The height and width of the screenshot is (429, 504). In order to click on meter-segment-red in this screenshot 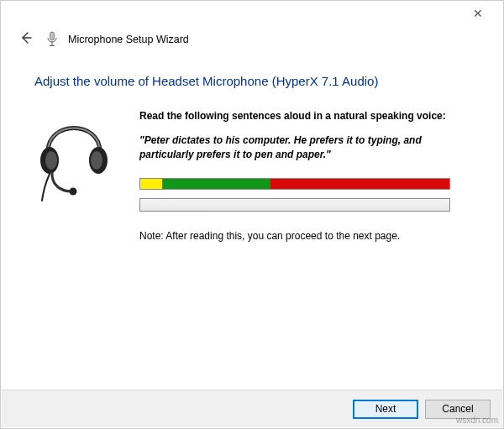, I will do `click(360, 184)`.